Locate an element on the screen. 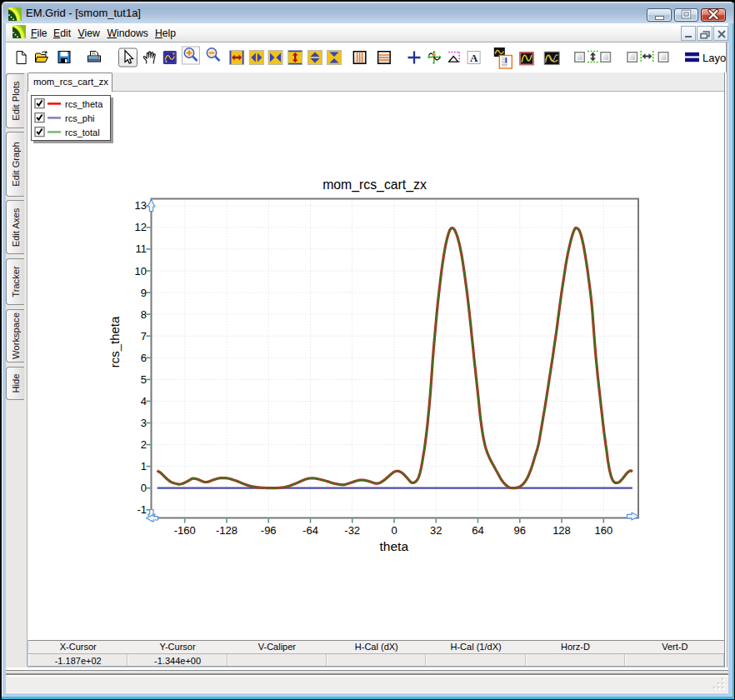 This screenshot has height=700, width=735. svg-text: 13 is located at coordinates (141, 205).